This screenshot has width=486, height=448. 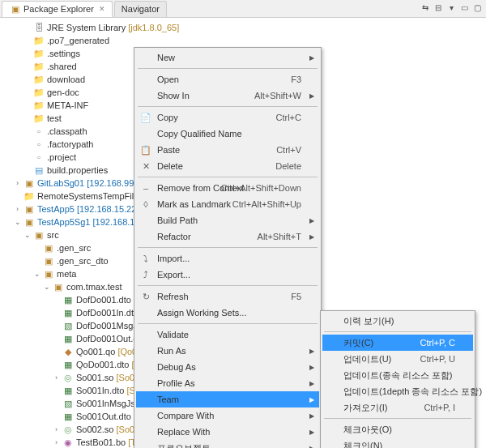 What do you see at coordinates (398, 343) in the screenshot?
I see `menu-item: 커밋(C)Ctrl+P, C` at bounding box center [398, 343].